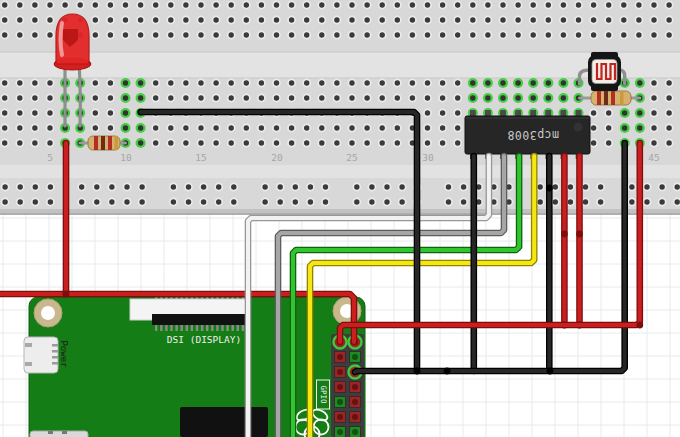  I want to click on black-wire-chip-agnd, so click(550, 264).